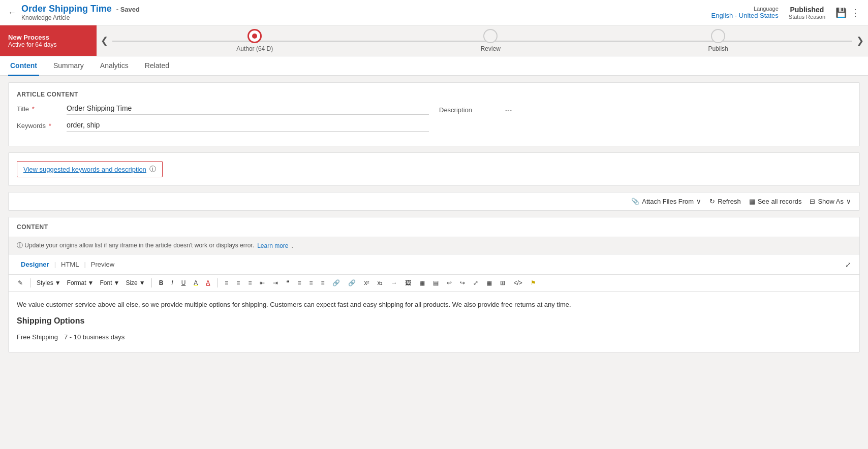 Image resolution: width=868 pixels, height=449 pixels. What do you see at coordinates (434, 322) in the screenshot?
I see `editor-body: We value customer service above all else…` at bounding box center [434, 322].